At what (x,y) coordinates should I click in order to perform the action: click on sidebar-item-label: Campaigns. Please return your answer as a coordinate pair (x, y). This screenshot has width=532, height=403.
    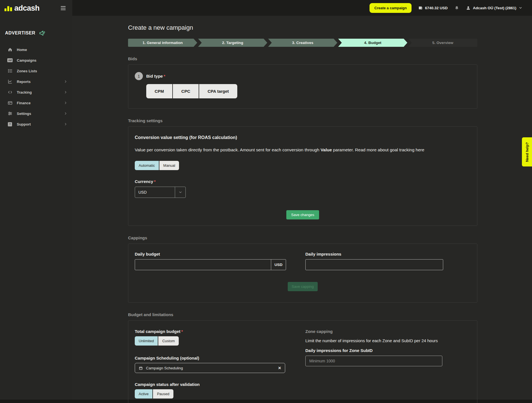
    Looking at the image, I should click on (27, 61).